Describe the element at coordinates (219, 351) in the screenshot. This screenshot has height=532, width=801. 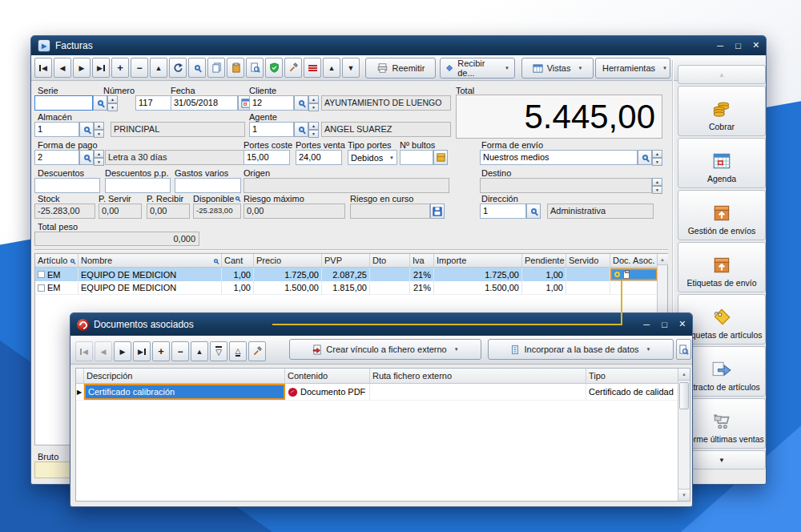
I see `download-button` at that location.